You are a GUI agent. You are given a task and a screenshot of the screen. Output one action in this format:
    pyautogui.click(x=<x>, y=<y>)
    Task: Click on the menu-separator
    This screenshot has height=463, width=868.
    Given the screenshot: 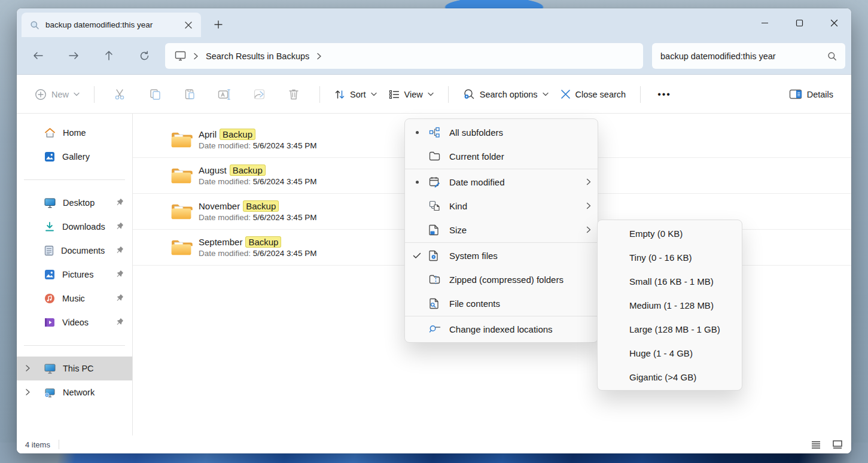 What is the action you would take?
    pyautogui.click(x=501, y=169)
    